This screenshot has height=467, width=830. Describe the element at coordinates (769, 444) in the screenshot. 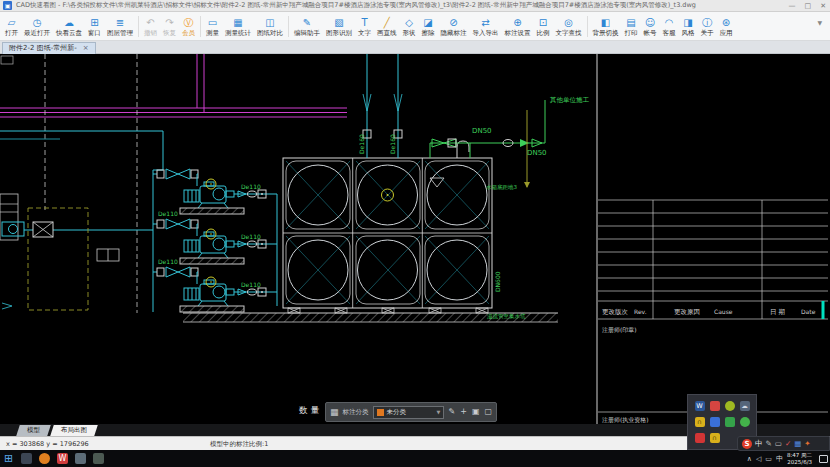

I see `sogou-pen-icon: ✎` at that location.